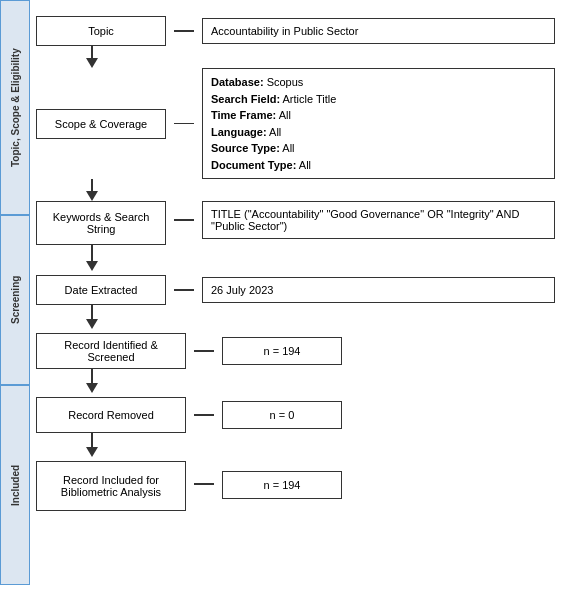 The height and width of the screenshot is (615, 561). What do you see at coordinates (101, 223) in the screenshot?
I see `keywords-label: Keywords & Search String` at bounding box center [101, 223].